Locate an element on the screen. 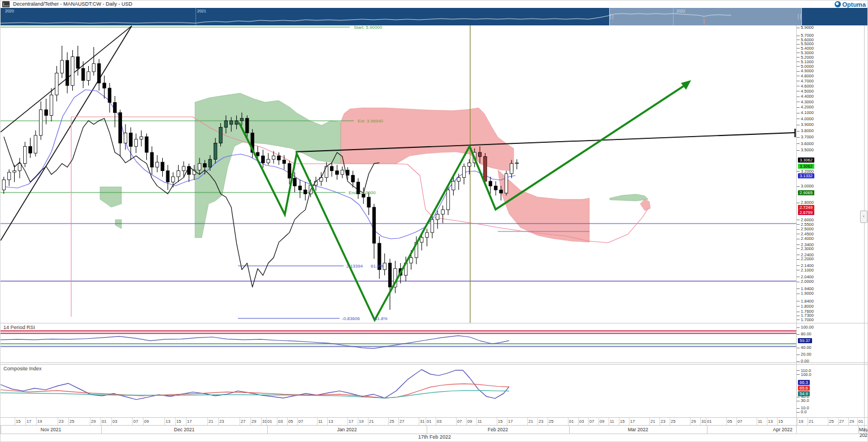  date-axis-day-label: 07 is located at coordinates (459, 421).